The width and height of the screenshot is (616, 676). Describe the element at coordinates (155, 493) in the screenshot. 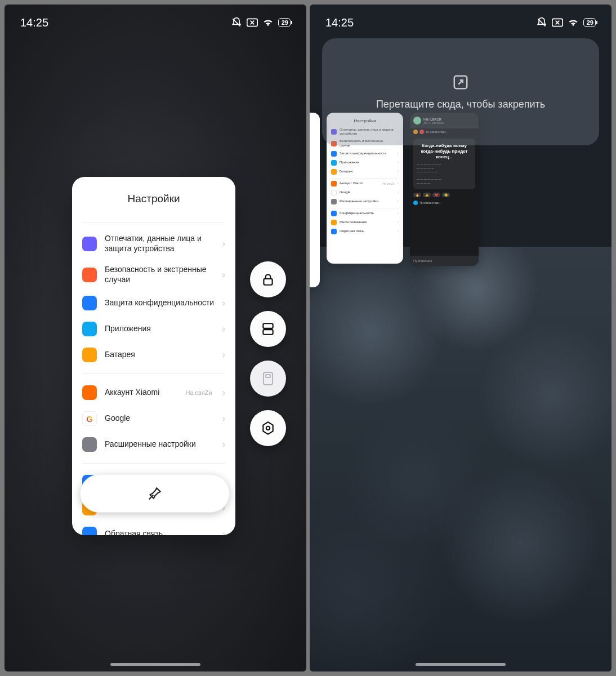

I see `pin-button` at that location.